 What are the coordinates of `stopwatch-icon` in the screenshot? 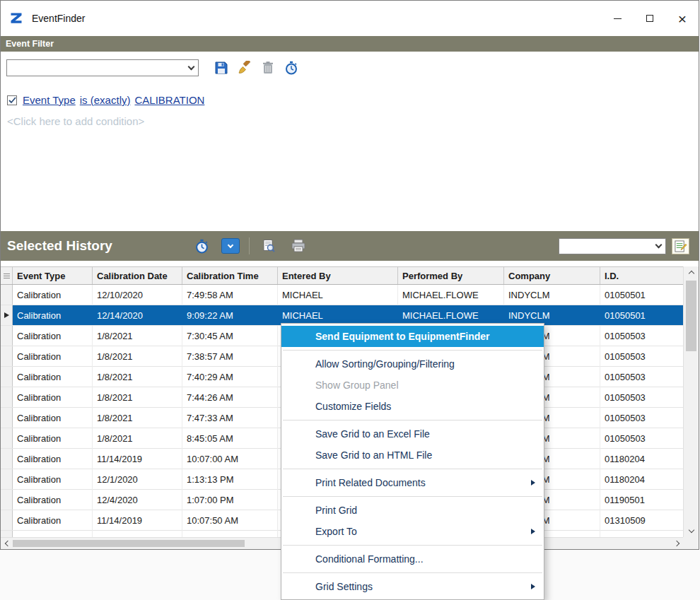 It's located at (202, 246).